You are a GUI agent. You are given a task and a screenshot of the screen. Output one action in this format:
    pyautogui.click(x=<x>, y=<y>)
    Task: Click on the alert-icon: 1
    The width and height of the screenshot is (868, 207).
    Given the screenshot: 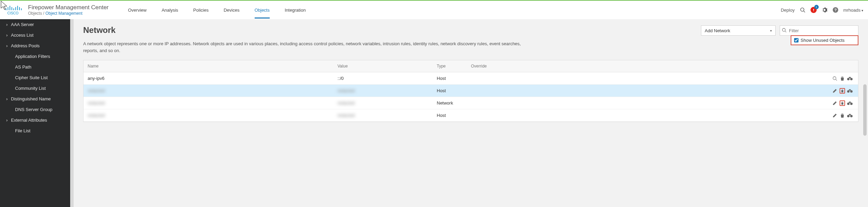 What is the action you would take?
    pyautogui.click(x=814, y=10)
    